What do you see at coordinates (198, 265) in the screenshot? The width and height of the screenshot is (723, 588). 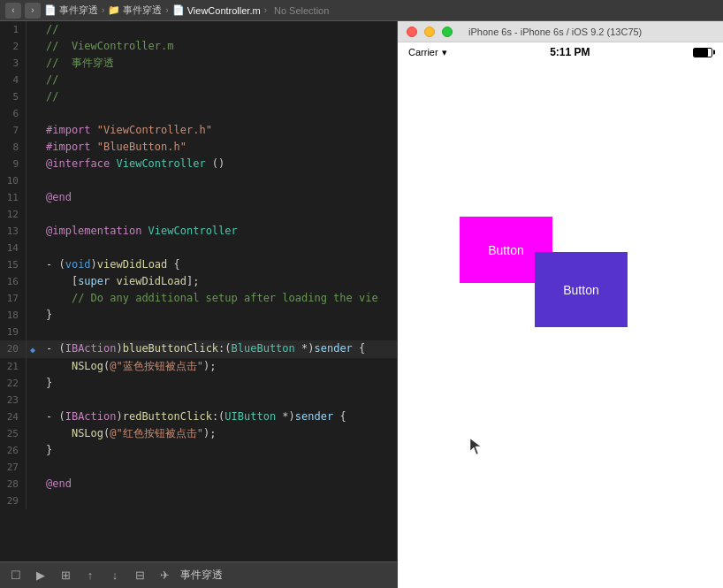 I see `table-row: 15 - (void)viewDidLoad {` at bounding box center [198, 265].